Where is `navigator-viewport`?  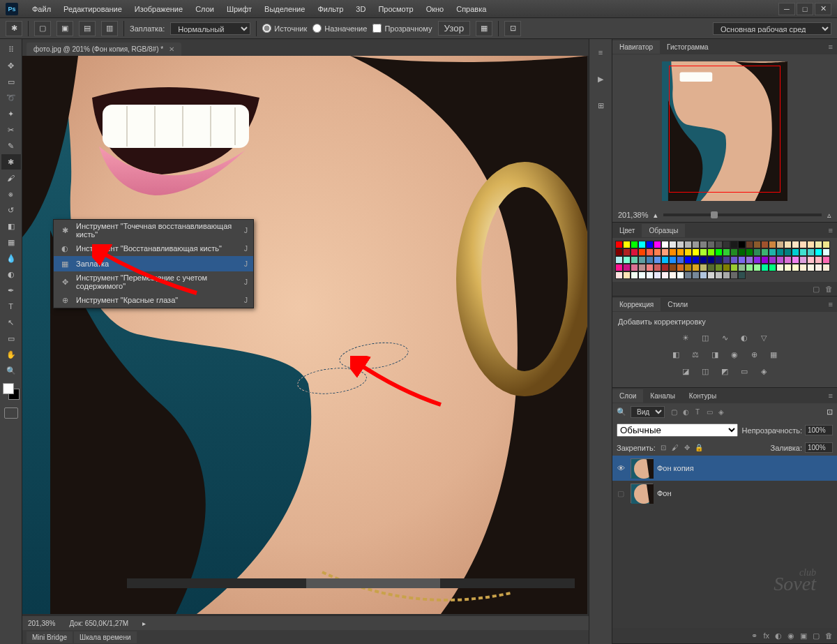
navigator-viewport is located at coordinates (725, 129).